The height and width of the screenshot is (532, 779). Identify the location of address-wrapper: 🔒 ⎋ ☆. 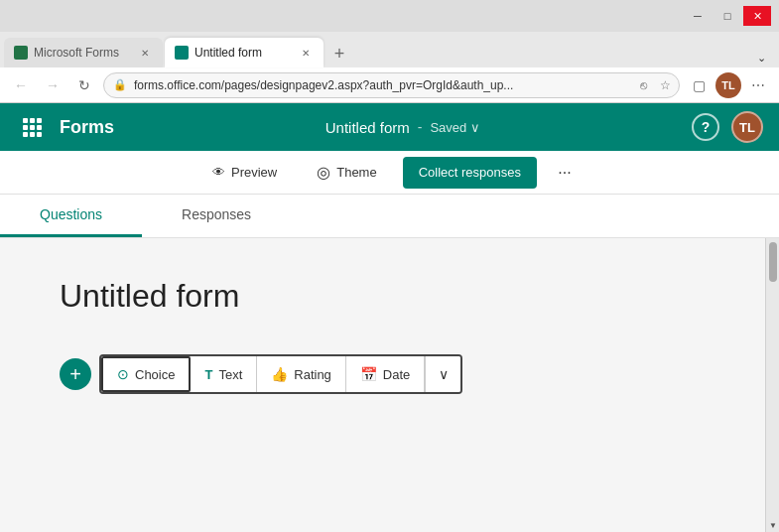
(391, 85).